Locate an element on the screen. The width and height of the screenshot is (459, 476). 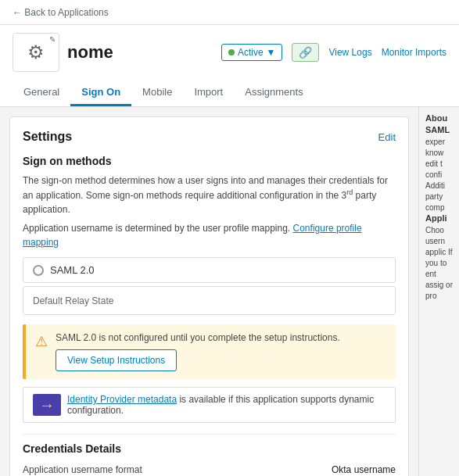
edit-link: Edit is located at coordinates (387, 138).